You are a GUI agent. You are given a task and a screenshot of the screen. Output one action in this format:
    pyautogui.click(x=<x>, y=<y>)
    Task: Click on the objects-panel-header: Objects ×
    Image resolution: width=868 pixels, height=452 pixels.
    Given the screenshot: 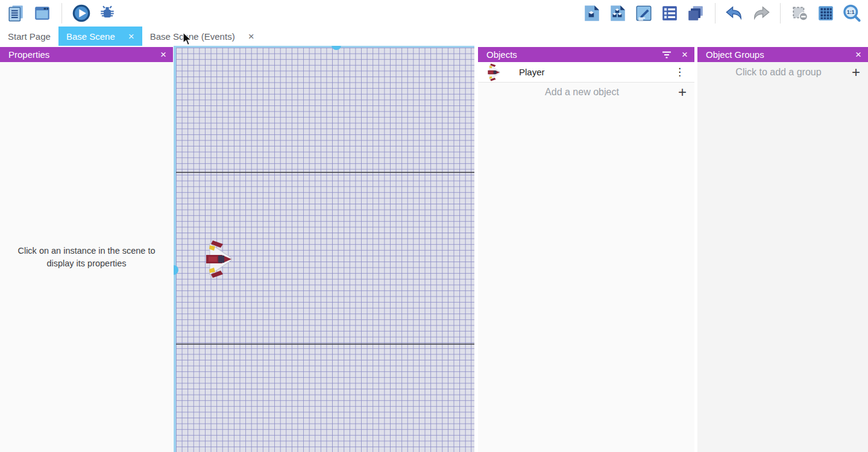 What is the action you would take?
    pyautogui.click(x=586, y=54)
    